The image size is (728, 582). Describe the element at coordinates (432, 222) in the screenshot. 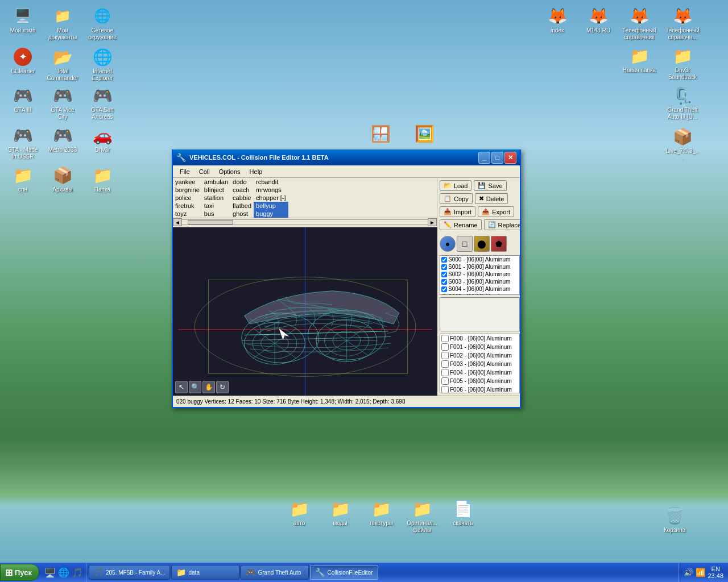

I see `scroll-right-button: ►` at that location.